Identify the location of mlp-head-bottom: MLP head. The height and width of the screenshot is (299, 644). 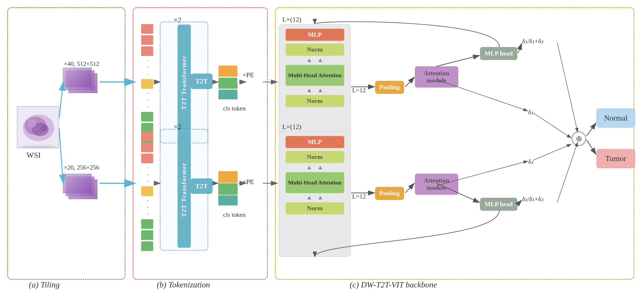
(498, 204).